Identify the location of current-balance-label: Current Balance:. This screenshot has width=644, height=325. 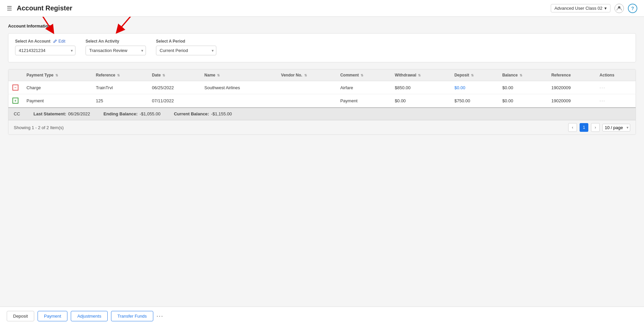
(191, 114).